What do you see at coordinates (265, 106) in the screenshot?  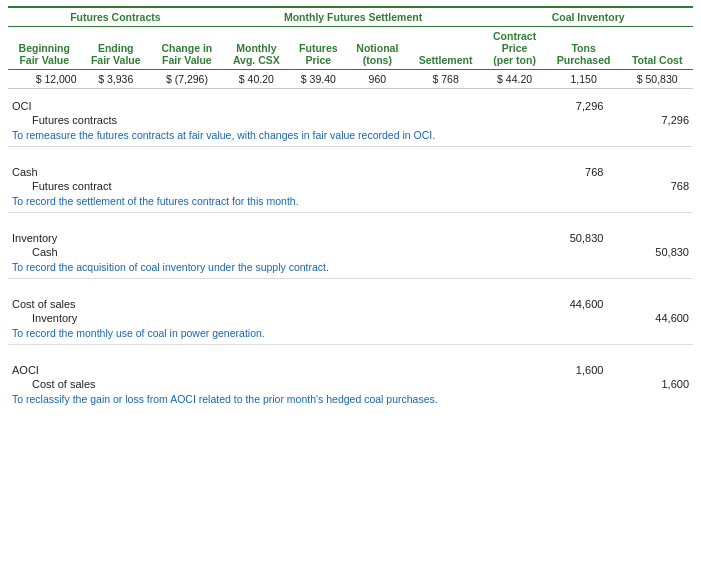 I see `account-oci: OCI` at bounding box center [265, 106].